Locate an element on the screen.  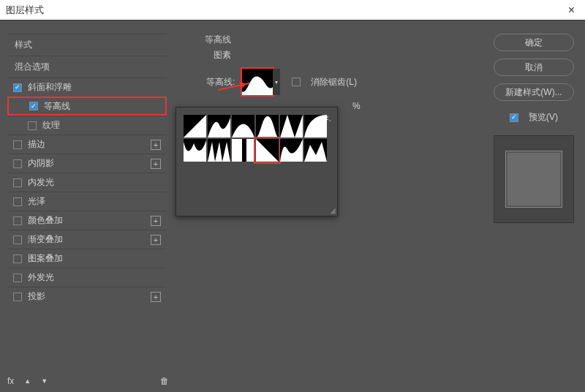
contour-settings: 等高线 图素 等高线: ▾ 消除锯齿(L) % is located at coordinates (329, 72).